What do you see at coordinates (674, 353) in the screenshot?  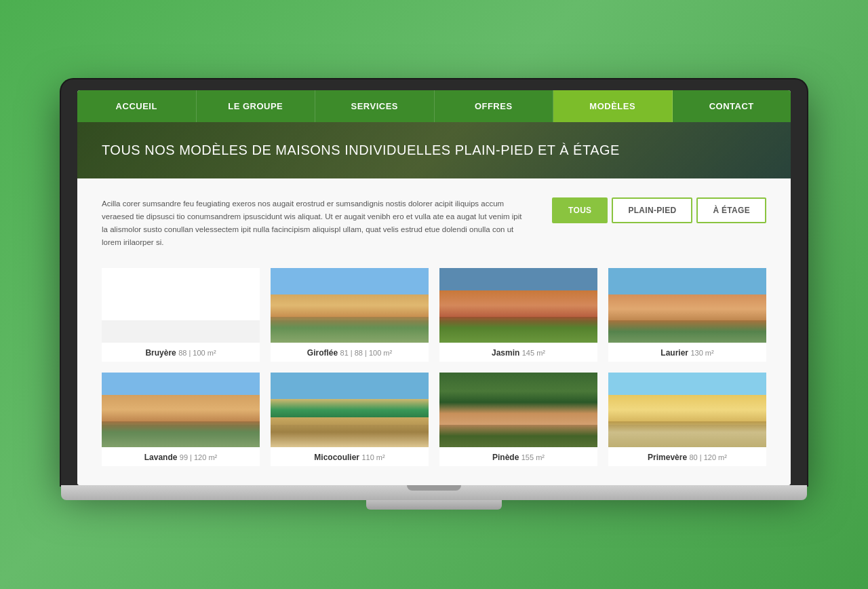 I see `house-name-laurier: Laurier` at bounding box center [674, 353].